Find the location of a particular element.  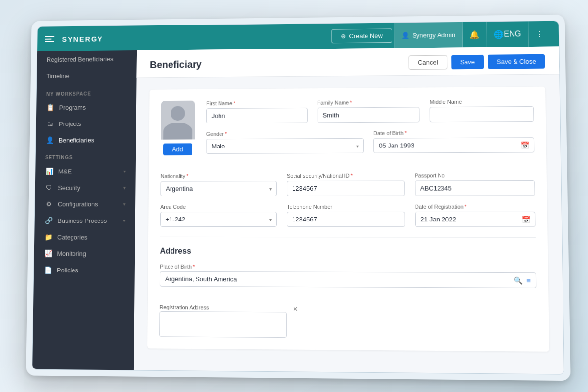

dor-input is located at coordinates (475, 220).